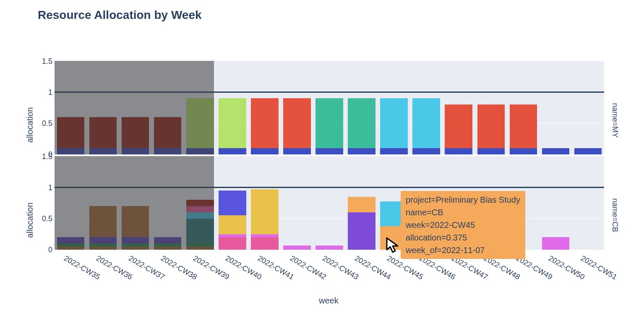 The height and width of the screenshot is (311, 644). What do you see at coordinates (114, 268) in the screenshot?
I see `x-tick-label: 2022-CW36` at bounding box center [114, 268].